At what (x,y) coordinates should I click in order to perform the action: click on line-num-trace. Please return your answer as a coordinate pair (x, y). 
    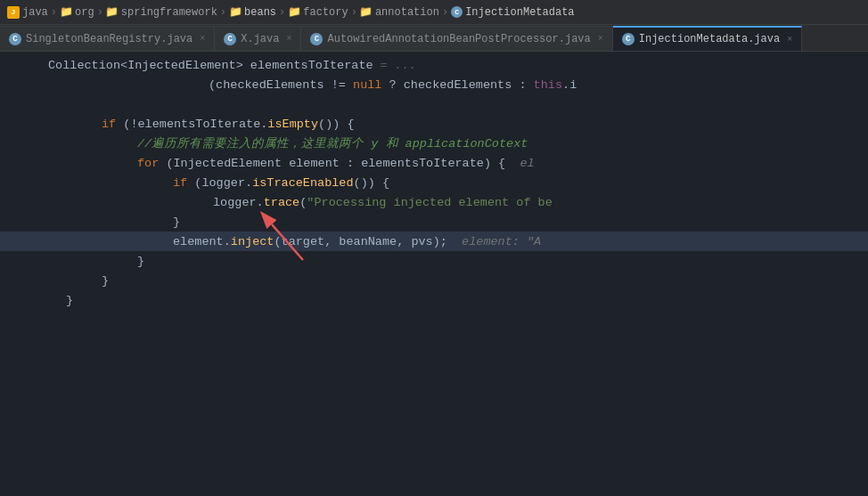
    Looking at the image, I should click on (22, 202).